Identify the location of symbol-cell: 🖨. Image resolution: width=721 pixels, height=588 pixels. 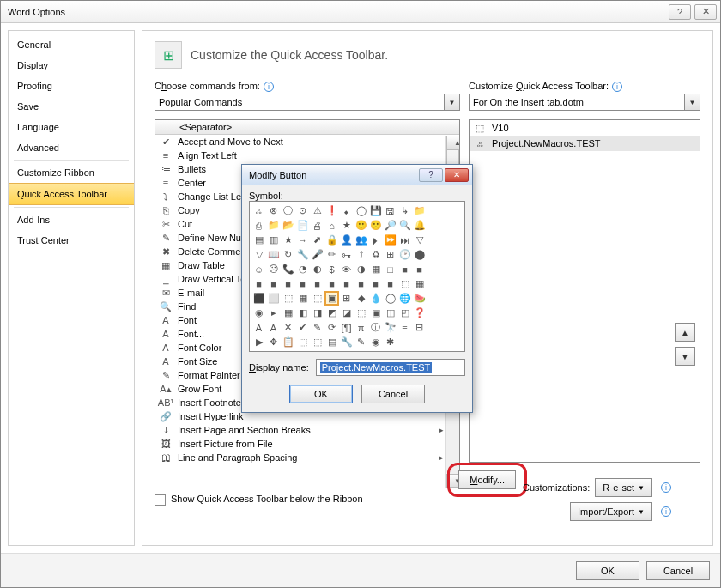
(318, 225).